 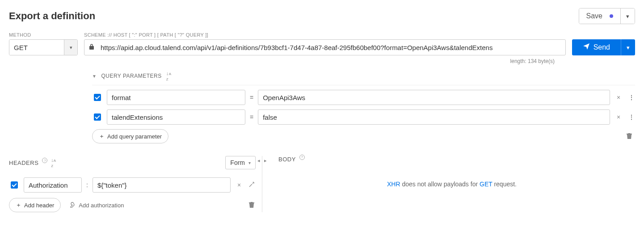 I want to click on key-icon, so click(x=73, y=206).